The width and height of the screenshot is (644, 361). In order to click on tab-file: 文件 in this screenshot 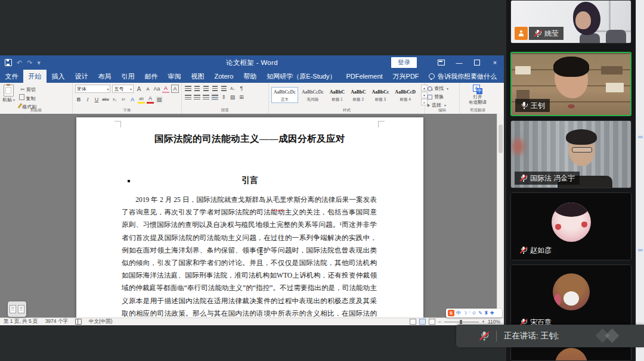, I will do `click(12, 76)`.